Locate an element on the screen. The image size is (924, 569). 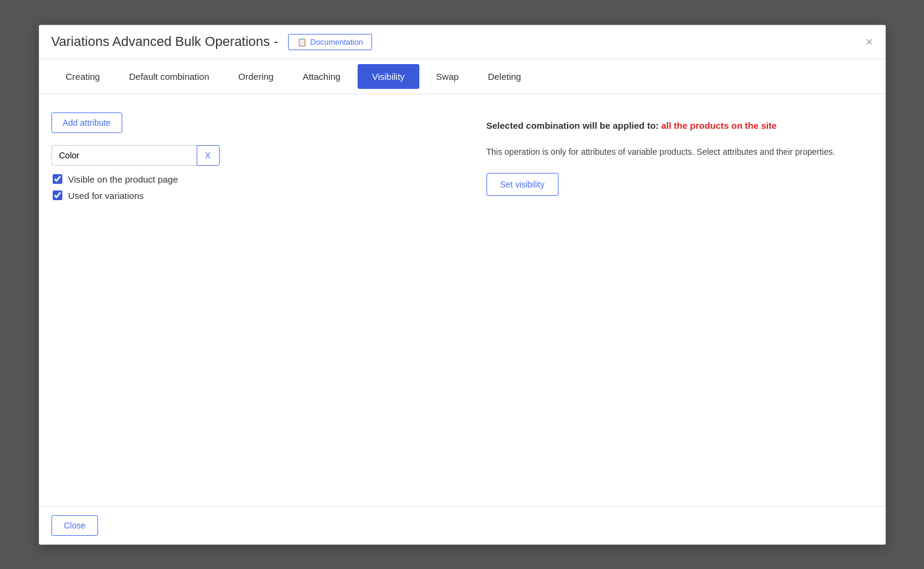
attribute-row: X is located at coordinates (244, 155).